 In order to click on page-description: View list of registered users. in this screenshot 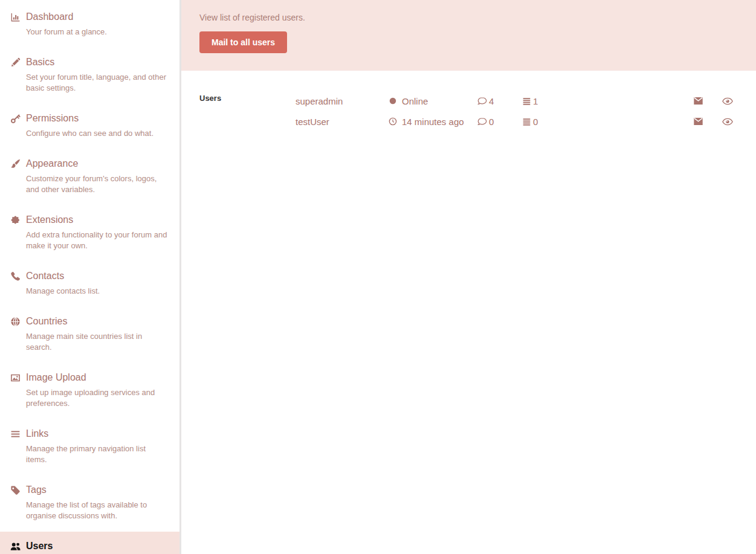, I will do `click(469, 18)`.